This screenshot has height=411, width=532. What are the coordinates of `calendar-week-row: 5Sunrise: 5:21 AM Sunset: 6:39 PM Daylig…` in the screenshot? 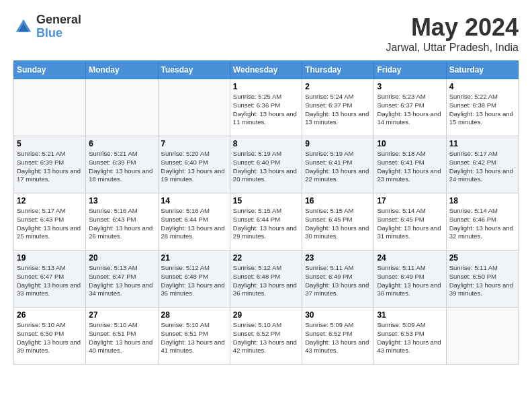 It's located at (266, 165).